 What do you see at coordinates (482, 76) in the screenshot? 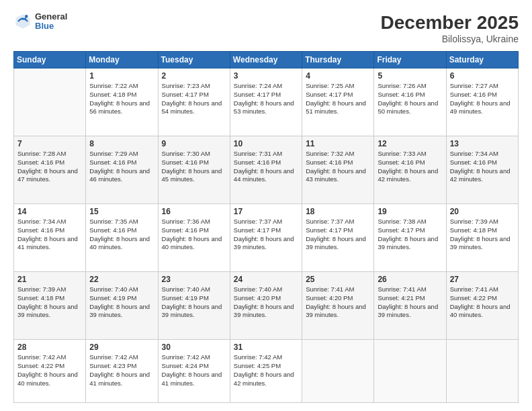
I see `day-number: 6` at bounding box center [482, 76].